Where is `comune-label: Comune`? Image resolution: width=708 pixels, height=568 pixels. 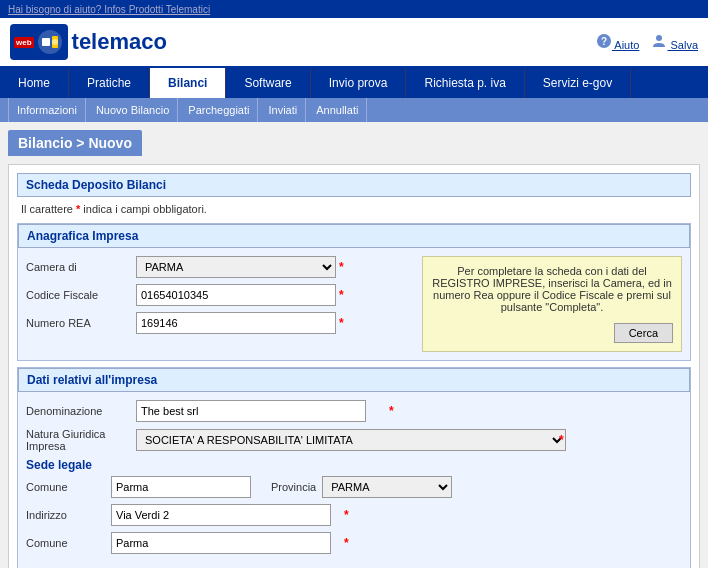 comune-label: Comune is located at coordinates (64, 487).